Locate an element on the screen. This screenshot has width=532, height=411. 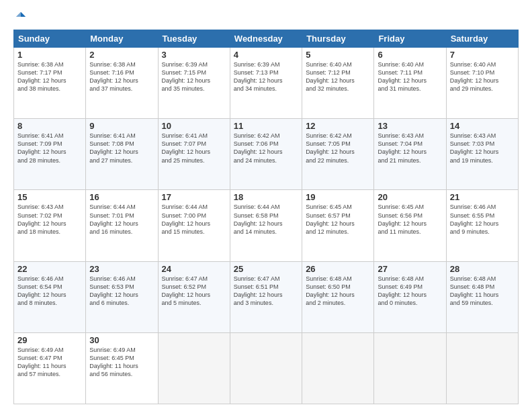
day-info: Sunrise: 6:47 AMSunset: 6:52 PMDaylight:… is located at coordinates (187, 291).